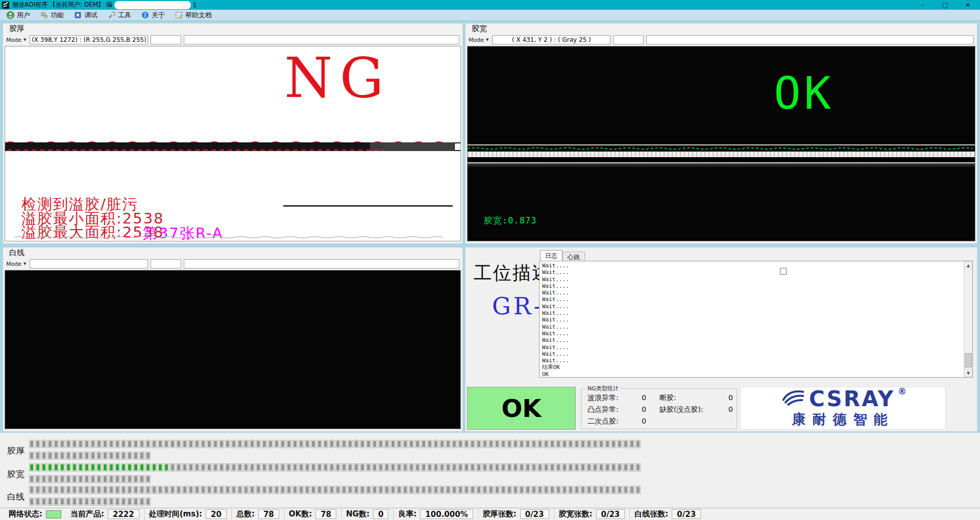 This screenshot has height=520, width=980. I want to click on status-field-label: 良率:, so click(407, 514).